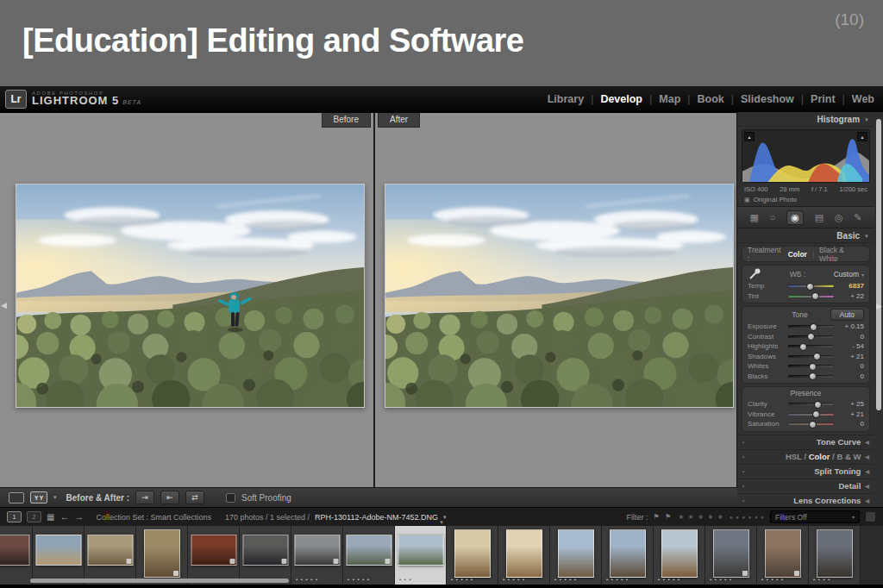 Image resolution: width=883 pixels, height=588 pixels. Describe the element at coordinates (811, 336) in the screenshot. I see `slider-track-contrast` at that location.